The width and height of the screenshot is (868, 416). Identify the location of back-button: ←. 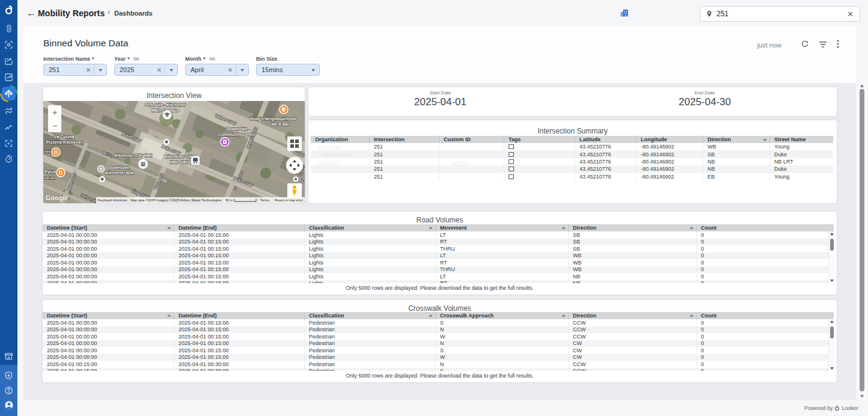
(31, 13).